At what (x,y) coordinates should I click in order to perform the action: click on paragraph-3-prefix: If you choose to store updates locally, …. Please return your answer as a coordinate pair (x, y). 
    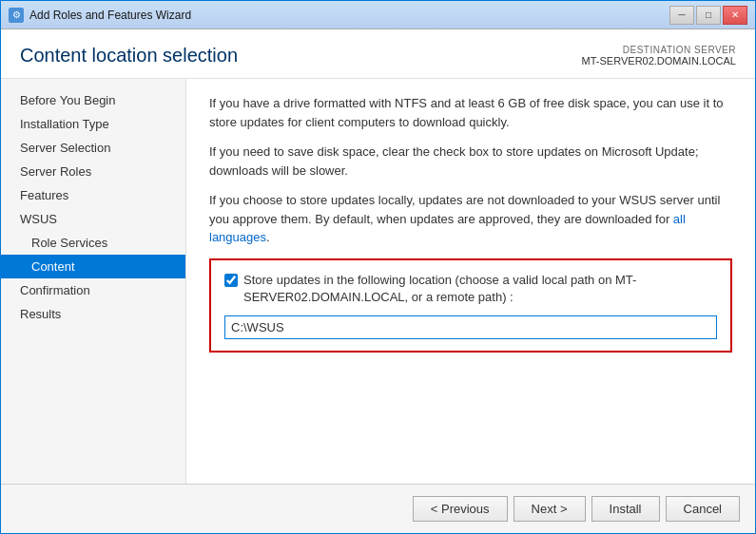
    Looking at the image, I should click on (464, 209).